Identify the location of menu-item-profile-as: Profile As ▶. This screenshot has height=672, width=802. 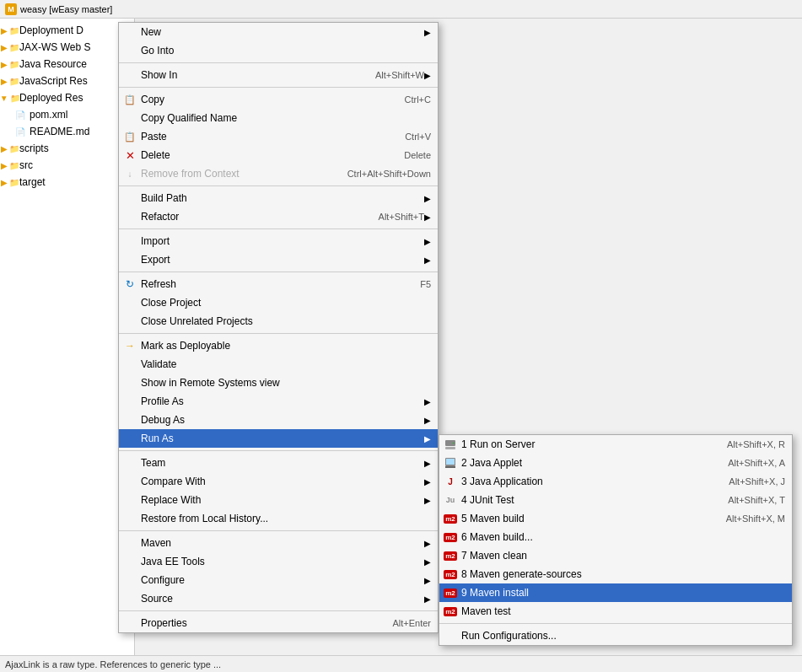
(278, 401).